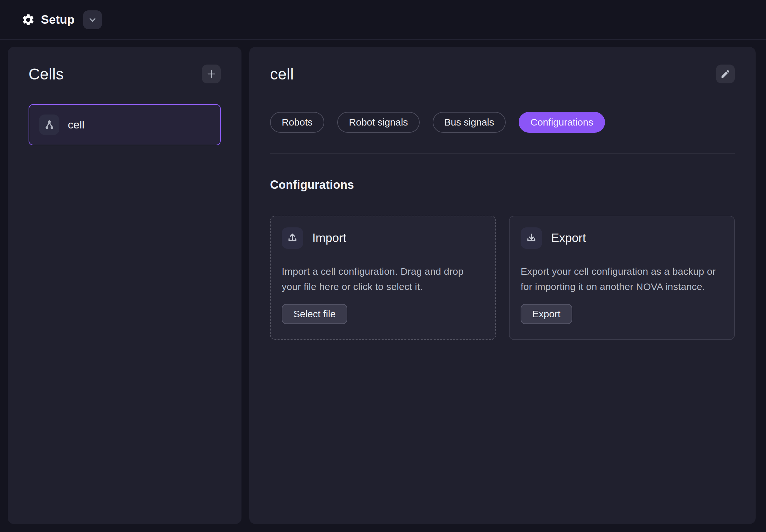  Describe the element at coordinates (503, 122) in the screenshot. I see `cell-detail-tabs: Robots Robot signals Bus signals Configu…` at that location.